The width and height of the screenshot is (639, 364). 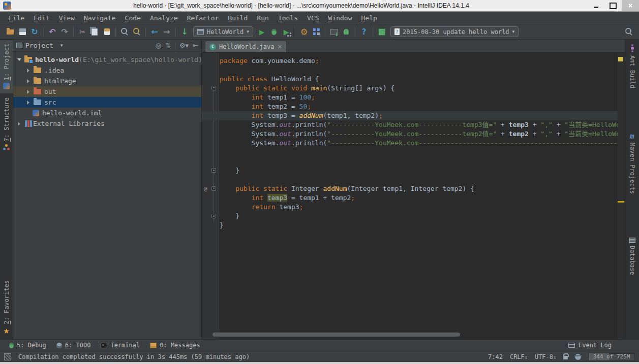 I want to click on redo-icon, so click(x=65, y=32).